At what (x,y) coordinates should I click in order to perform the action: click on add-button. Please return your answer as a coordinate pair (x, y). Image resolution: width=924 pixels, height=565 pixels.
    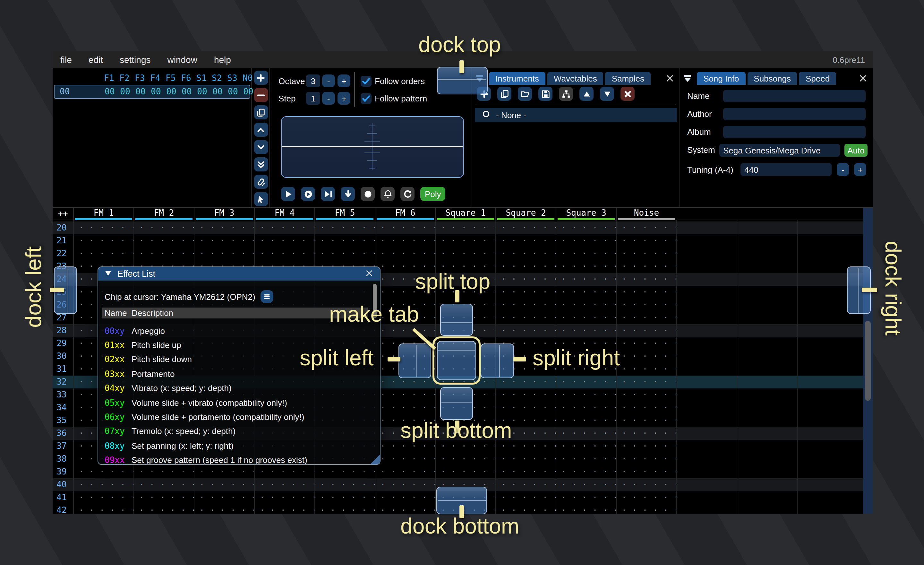
    Looking at the image, I should click on (261, 78).